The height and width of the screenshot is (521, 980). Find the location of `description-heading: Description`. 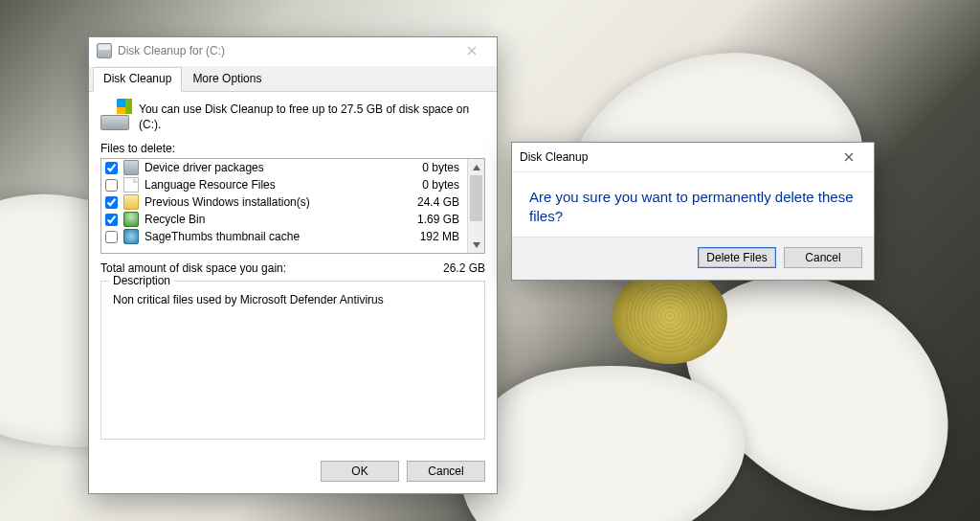

description-heading: Description is located at coordinates (142, 281).